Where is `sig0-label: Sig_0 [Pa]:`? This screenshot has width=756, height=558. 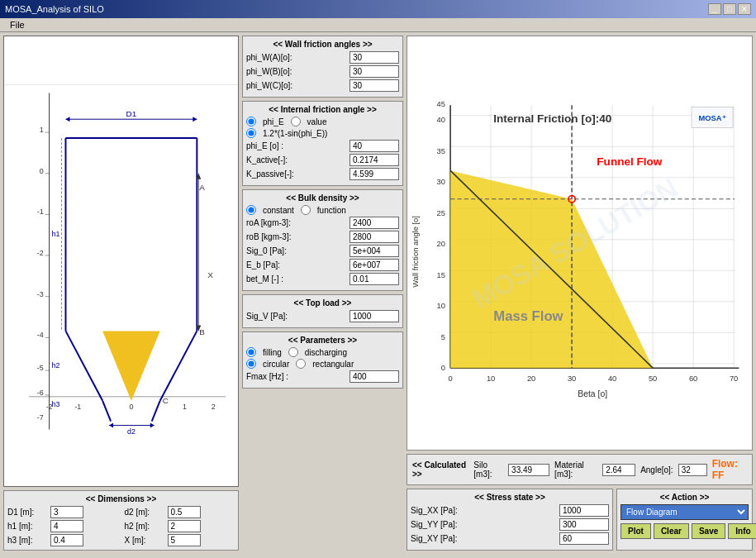 sig0-label: Sig_0 [Pa]: is located at coordinates (266, 251).